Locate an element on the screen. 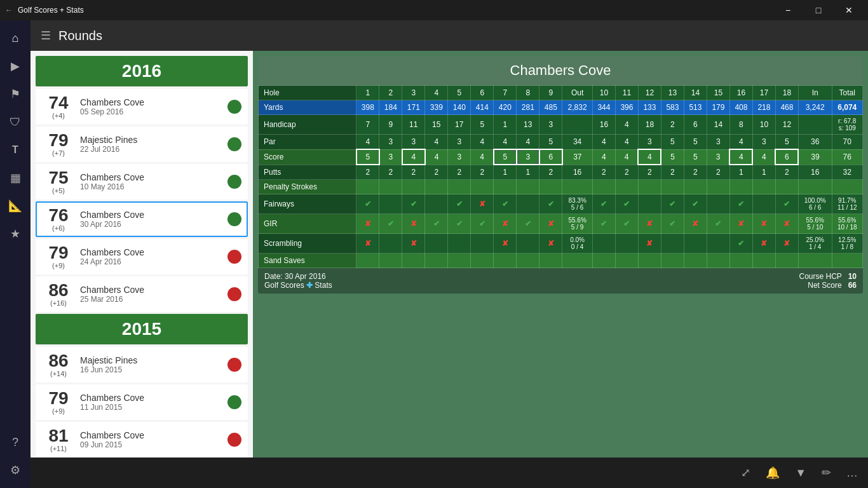  round-score: 76 (+6) is located at coordinates (58, 219).